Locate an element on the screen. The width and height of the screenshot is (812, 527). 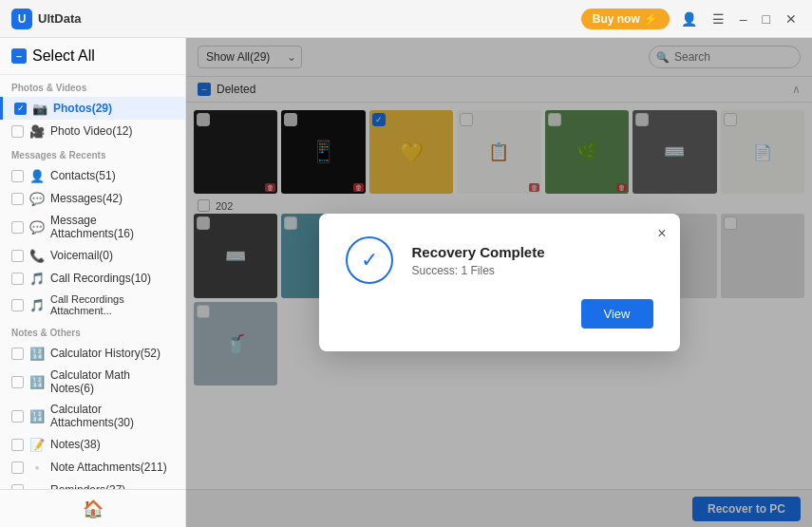
select-all-label: Select All is located at coordinates (64, 56).